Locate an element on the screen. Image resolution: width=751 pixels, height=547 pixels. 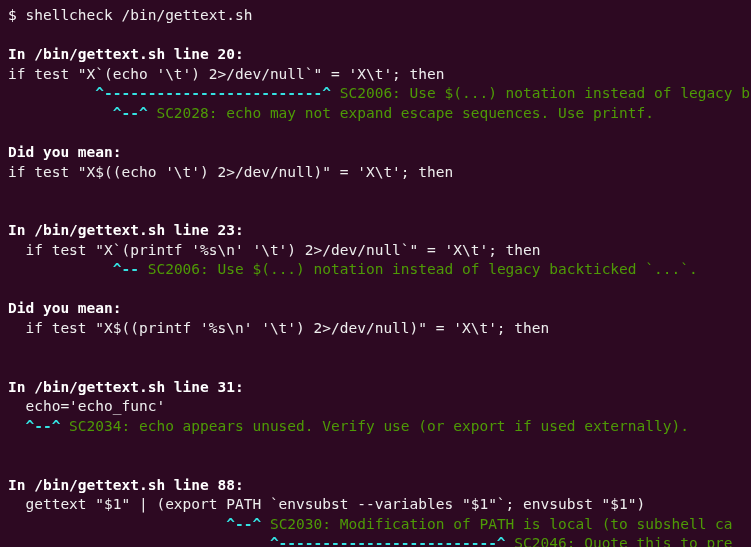
issue-pointer: ^--^ SC2034: echo appears unused. Verify… is located at coordinates (376, 427).